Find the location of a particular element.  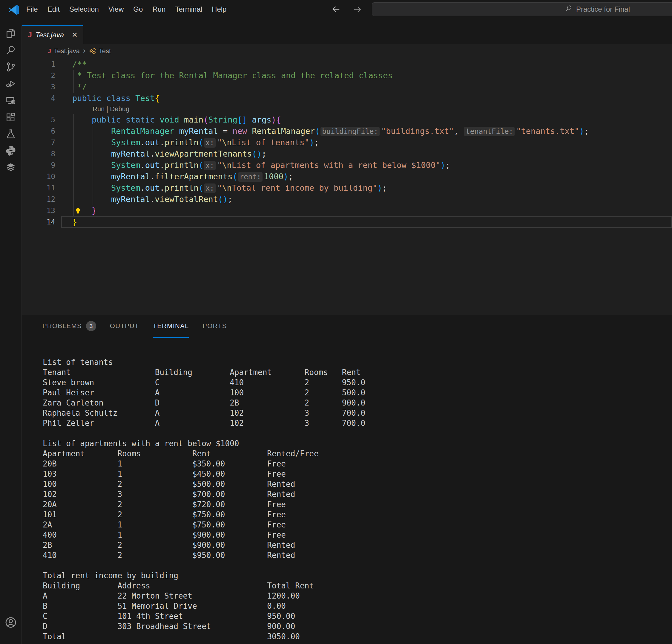

line-number: 10 is located at coordinates (38, 176).